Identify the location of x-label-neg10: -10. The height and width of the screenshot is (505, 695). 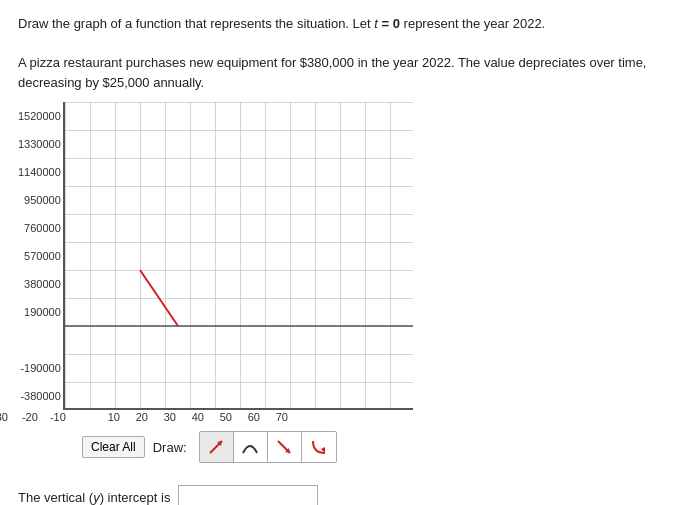
(58, 417).